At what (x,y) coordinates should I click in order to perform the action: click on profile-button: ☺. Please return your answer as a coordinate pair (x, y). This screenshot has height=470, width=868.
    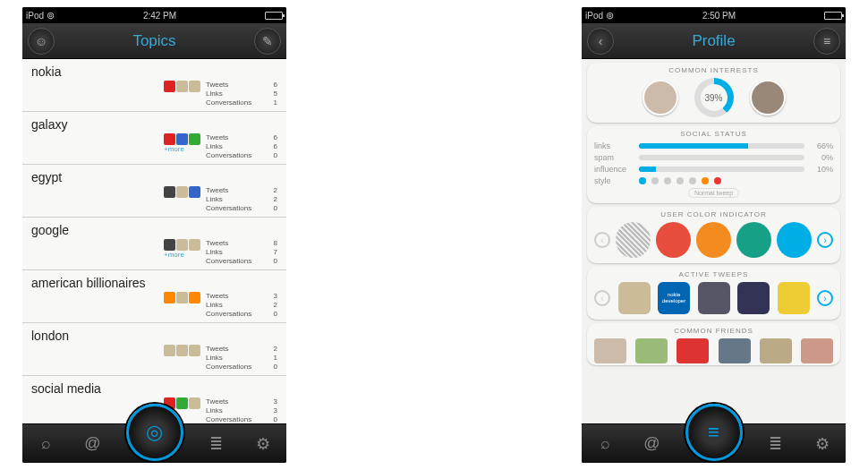
    Looking at the image, I should click on (41, 41).